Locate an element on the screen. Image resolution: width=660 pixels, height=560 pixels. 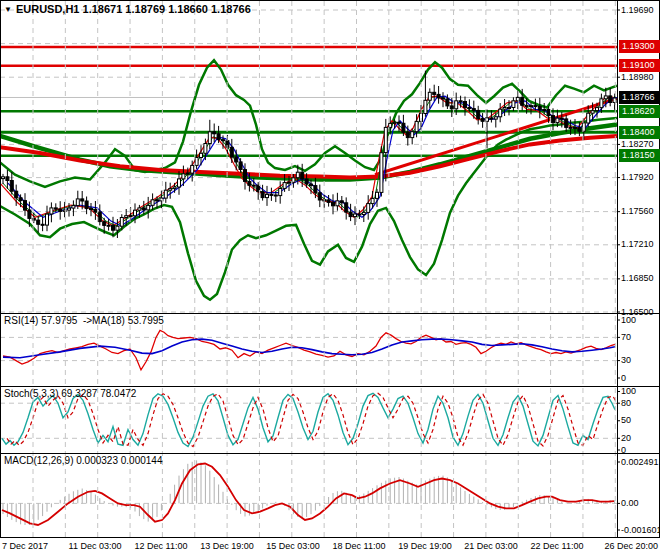
stoch-axis-label: 100 is located at coordinates (640, 392).